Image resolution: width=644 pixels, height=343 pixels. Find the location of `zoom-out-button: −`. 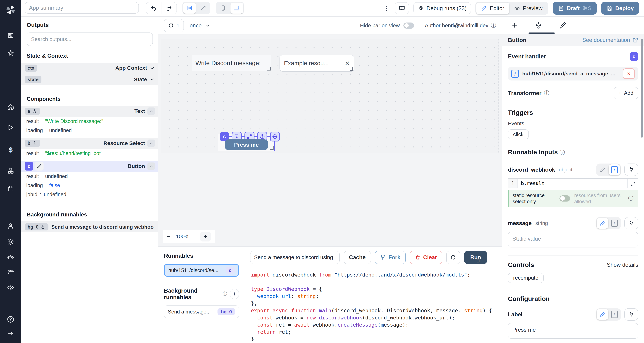

zoom-out-button: − is located at coordinates (169, 236).